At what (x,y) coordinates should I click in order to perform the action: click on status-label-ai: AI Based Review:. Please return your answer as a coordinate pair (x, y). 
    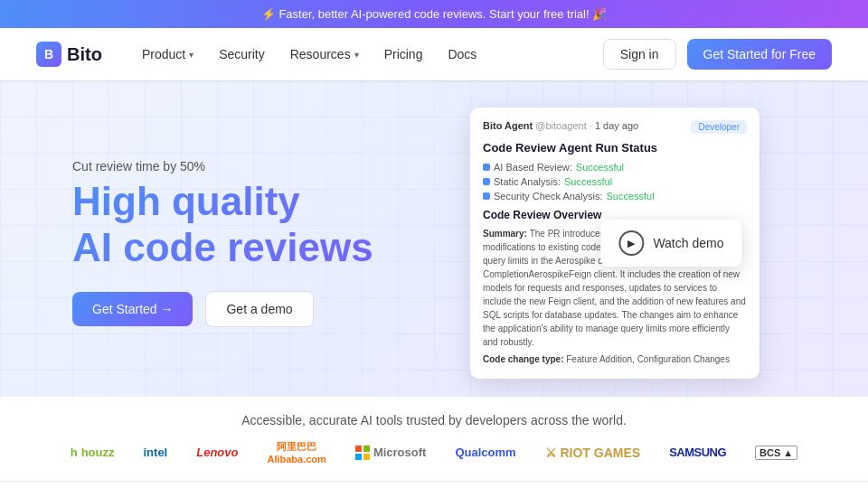
    Looking at the image, I should click on (533, 167).